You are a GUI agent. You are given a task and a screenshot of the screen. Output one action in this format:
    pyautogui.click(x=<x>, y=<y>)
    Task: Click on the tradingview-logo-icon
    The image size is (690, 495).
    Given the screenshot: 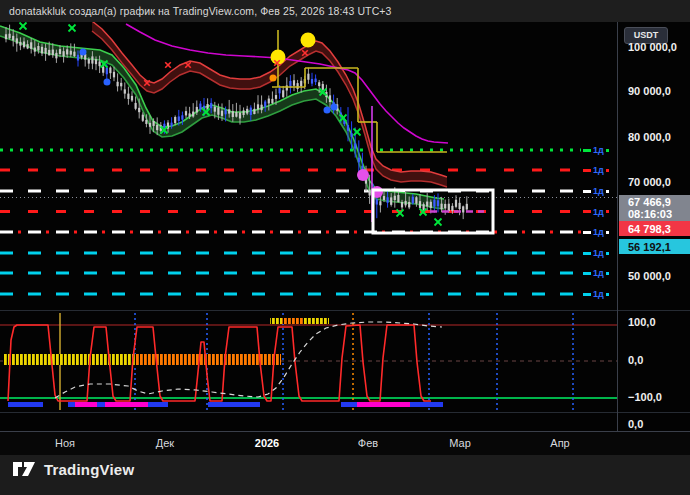 What is the action you would take?
    pyautogui.click(x=25, y=469)
    